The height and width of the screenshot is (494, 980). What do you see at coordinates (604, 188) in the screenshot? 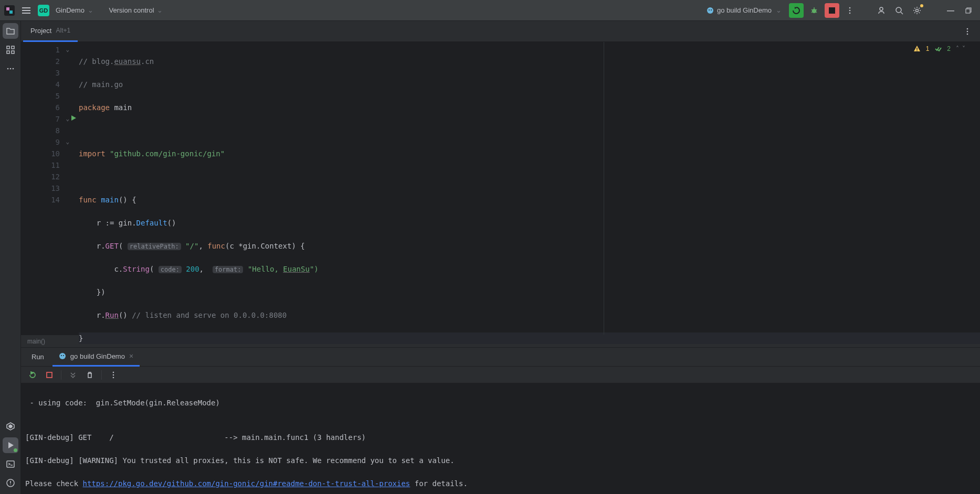
I see `right-margin-line` at bounding box center [604, 188].